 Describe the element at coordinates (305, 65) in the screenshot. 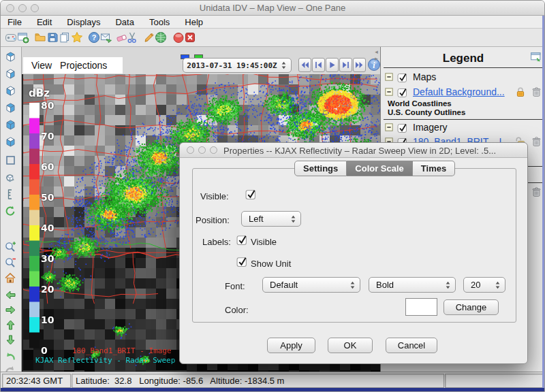

I see `rewind-button` at that location.